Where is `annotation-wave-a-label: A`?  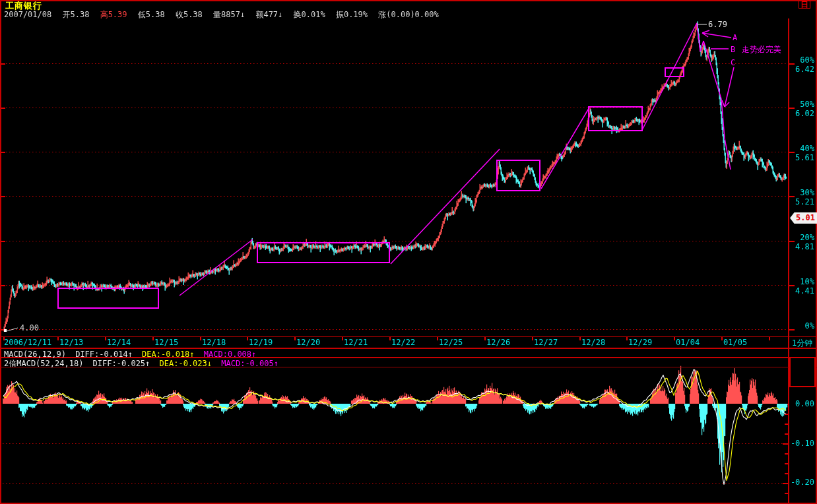 annotation-wave-a-label: A is located at coordinates (735, 38).